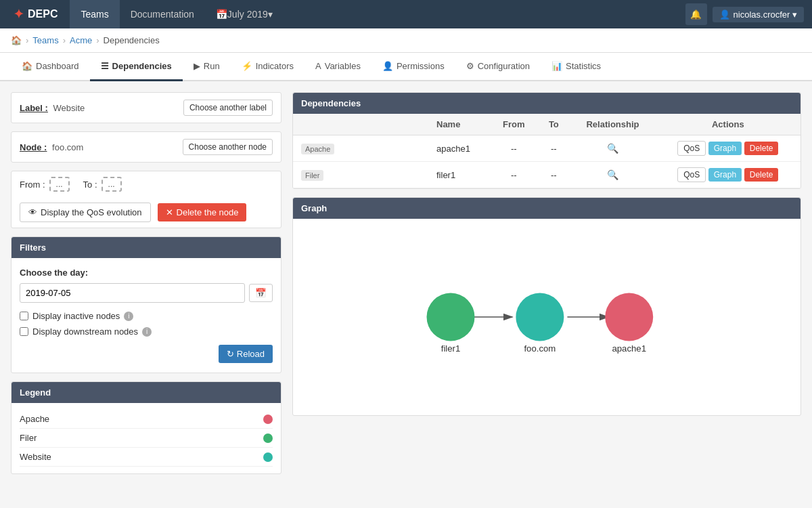 This screenshot has height=508, width=812. What do you see at coordinates (146, 393) in the screenshot?
I see `legend-header: Legend` at bounding box center [146, 393].